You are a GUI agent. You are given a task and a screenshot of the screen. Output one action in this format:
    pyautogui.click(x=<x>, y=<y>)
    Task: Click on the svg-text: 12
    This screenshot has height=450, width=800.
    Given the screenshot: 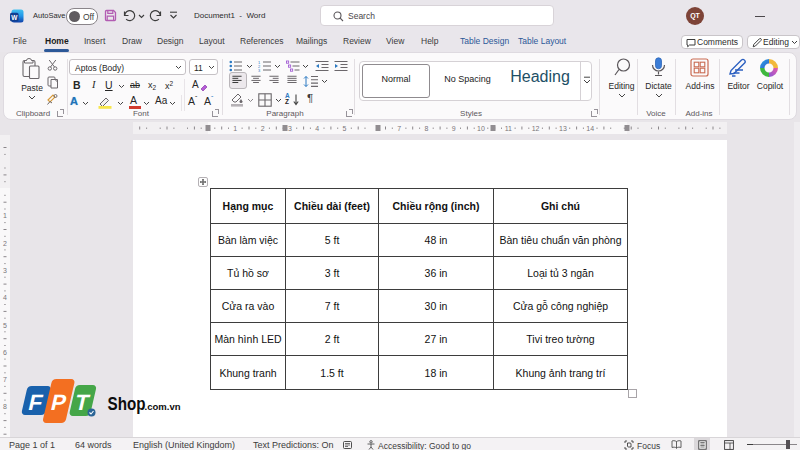 What is the action you would take?
    pyautogui.click(x=536, y=128)
    